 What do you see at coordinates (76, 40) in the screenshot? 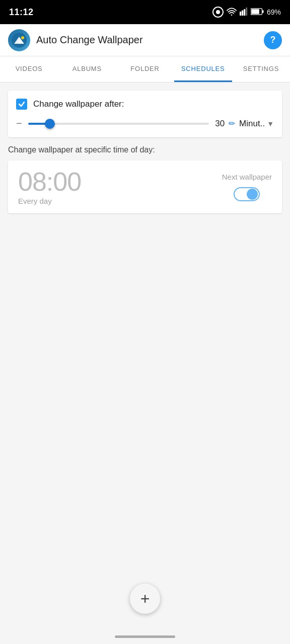
I see `app-bar-left: Auto Change Wallpaper` at bounding box center [76, 40].